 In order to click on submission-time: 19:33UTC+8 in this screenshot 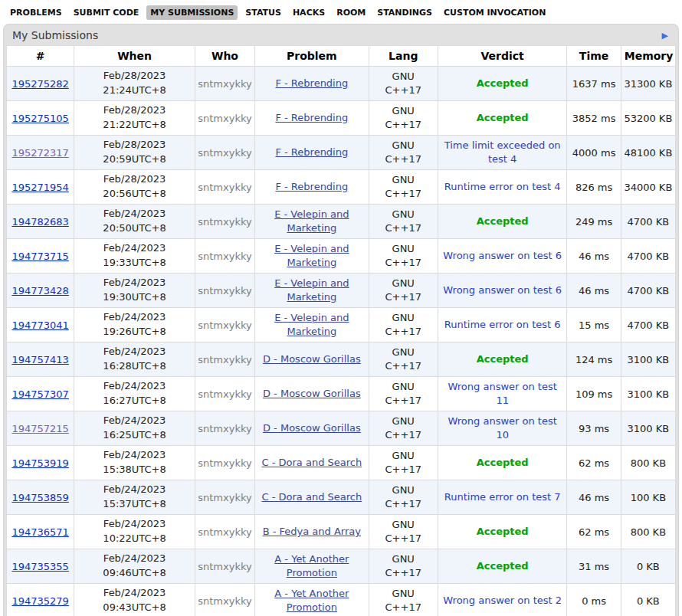, I will do `click(135, 264)`.